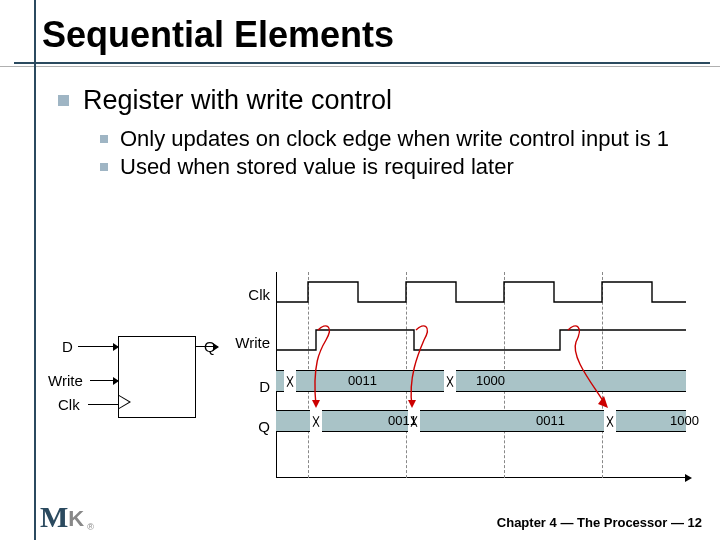 This screenshot has width=720, height=540. What do you see at coordinates (248, 294) in the screenshot?
I see `row-label-clk: Clk` at bounding box center [248, 294].